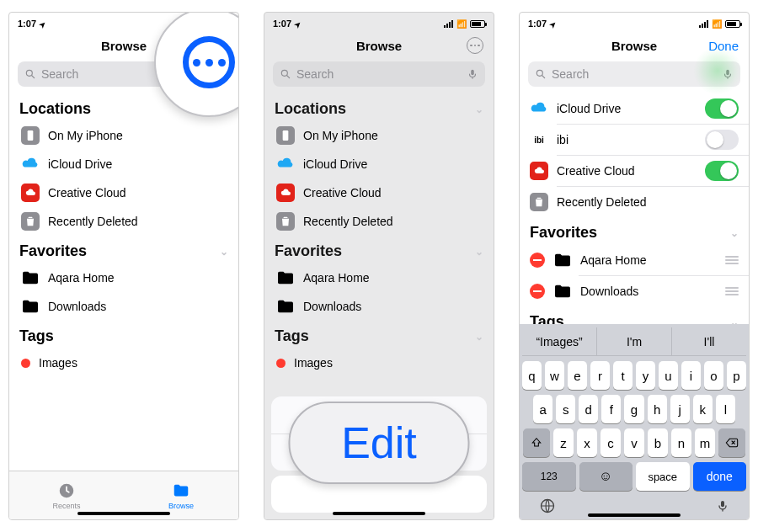 This screenshot has width=758, height=532. What do you see at coordinates (124, 335) in the screenshot?
I see `tags-header: Tags` at bounding box center [124, 335].